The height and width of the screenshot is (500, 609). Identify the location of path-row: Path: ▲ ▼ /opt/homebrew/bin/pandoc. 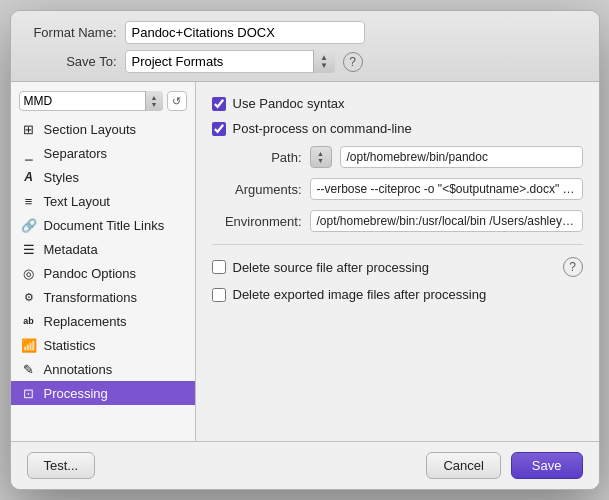
(398, 157).